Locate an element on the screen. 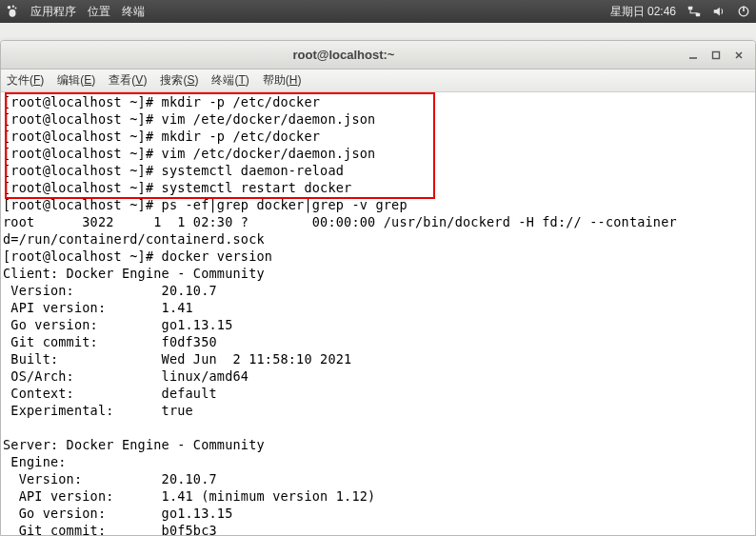 Image resolution: width=756 pixels, height=536 pixels. term-line: [root@localhost ~]# vim /etc/docker/daem… is located at coordinates (189, 153).